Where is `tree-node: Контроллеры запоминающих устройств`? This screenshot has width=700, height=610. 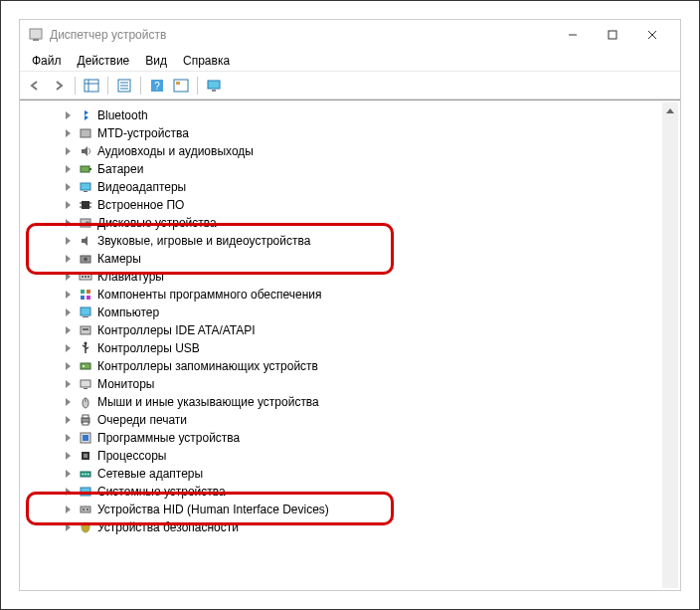 tree-node: Контроллеры запоминающих устройств is located at coordinates (342, 366).